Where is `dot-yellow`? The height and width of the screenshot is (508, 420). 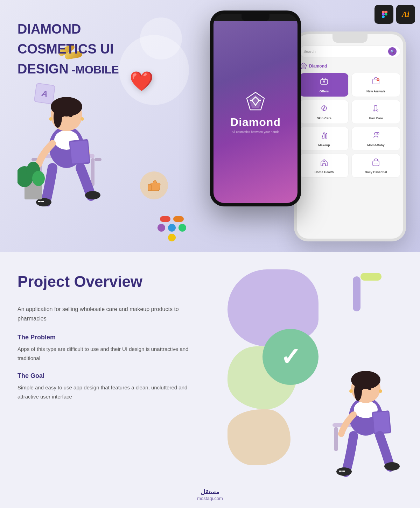 dot-yellow is located at coordinates (172, 238).